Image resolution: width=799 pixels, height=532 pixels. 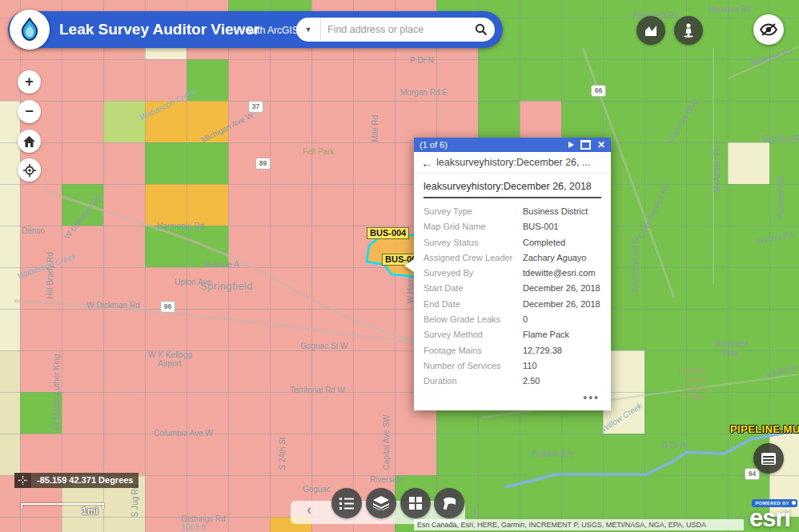 I want to click on scale-label: 1mi, so click(x=90, y=511).